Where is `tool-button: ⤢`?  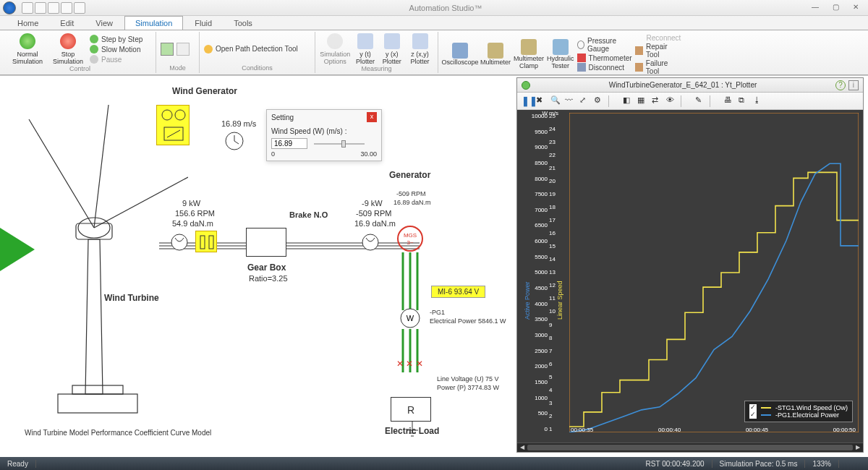 tool-button: ⤢ is located at coordinates (585, 101).